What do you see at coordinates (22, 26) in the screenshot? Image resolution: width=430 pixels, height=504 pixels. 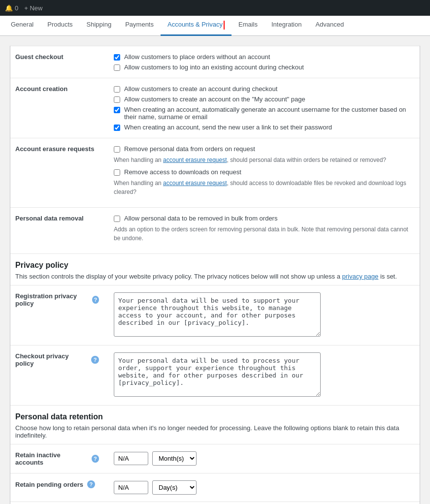 I see `tab-general: General` at bounding box center [22, 26].